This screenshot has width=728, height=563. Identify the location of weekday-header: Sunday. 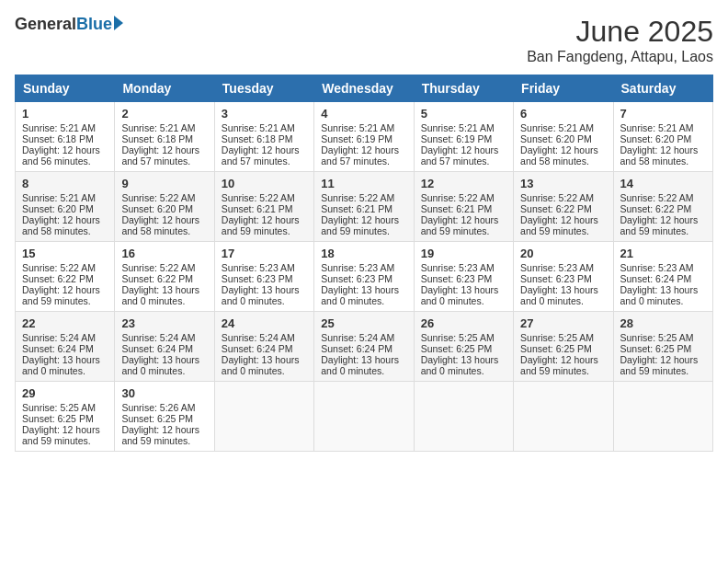
(65, 88).